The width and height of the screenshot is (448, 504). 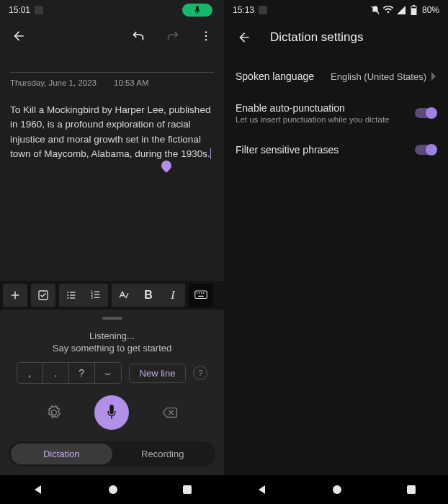 I want to click on add-button, so click(x=15, y=295).